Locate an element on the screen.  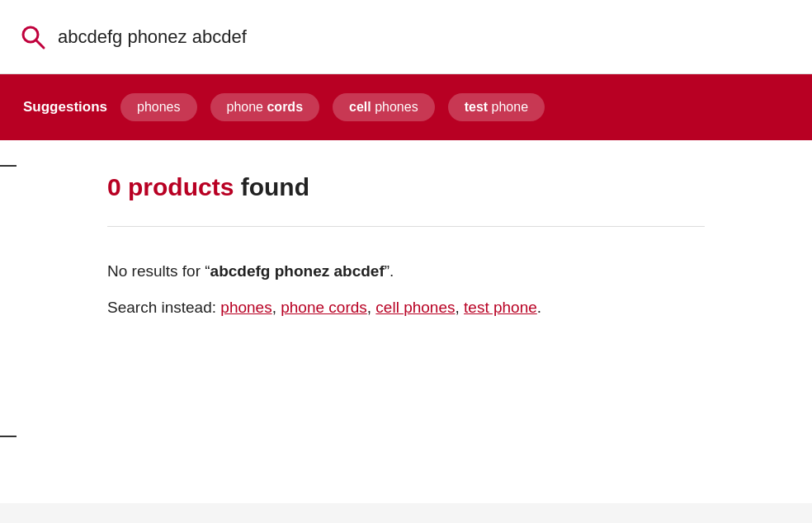
found-label: found is located at coordinates (276, 186).